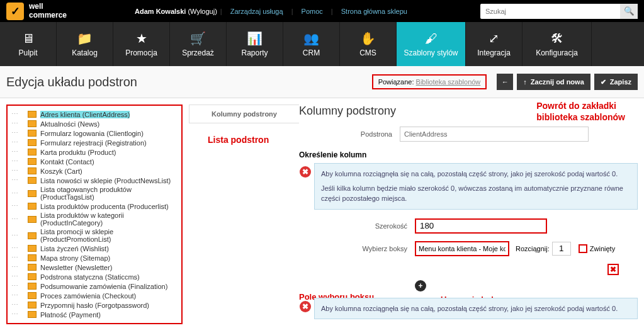 This screenshot has height=328, width=644. What do you see at coordinates (613, 269) in the screenshot?
I see `delete-box-button: ✖` at bounding box center [613, 269].